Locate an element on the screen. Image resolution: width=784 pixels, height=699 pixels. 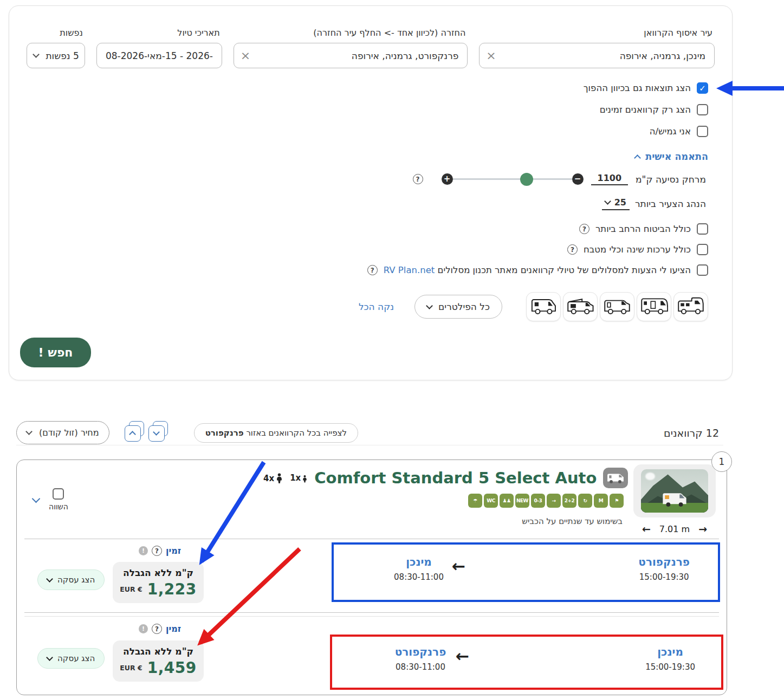
vehicle-type-semi-integrated-icon is located at coordinates (617, 307).